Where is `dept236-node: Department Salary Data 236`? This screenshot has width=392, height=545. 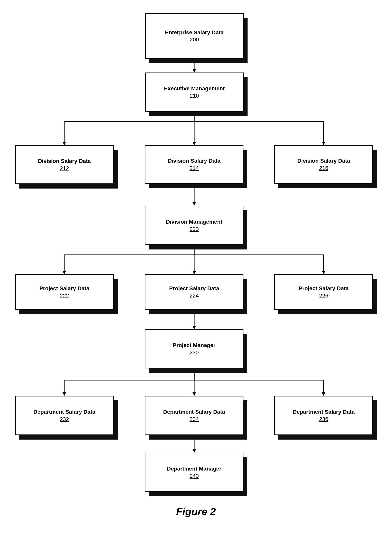 dept236-node: Department Salary Data 236 is located at coordinates (324, 415).